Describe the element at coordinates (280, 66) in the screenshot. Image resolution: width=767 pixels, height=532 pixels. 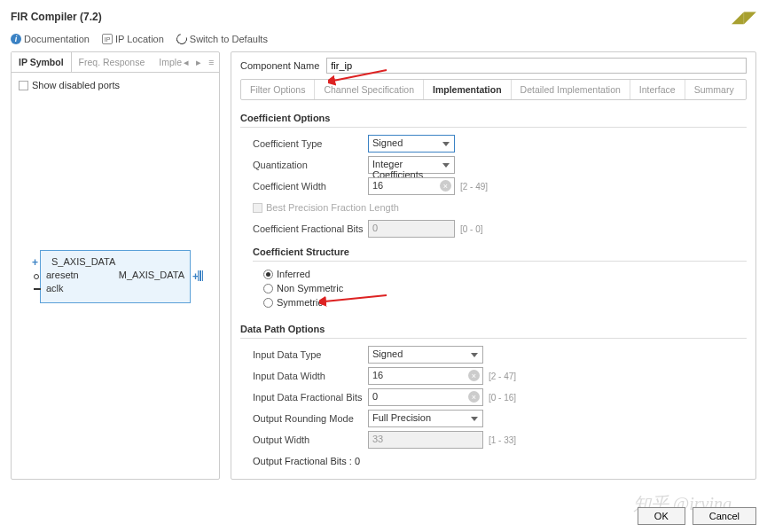
I see `component-name-label: Component Name` at that location.